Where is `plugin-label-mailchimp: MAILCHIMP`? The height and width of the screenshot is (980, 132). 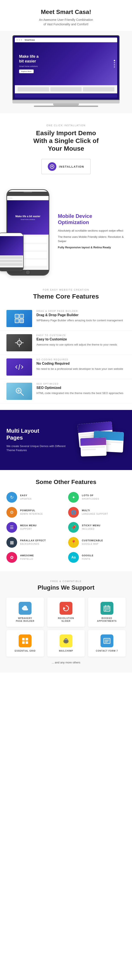 plugin-label-mailchimp: MAILCHIMP is located at coordinates (66, 651).